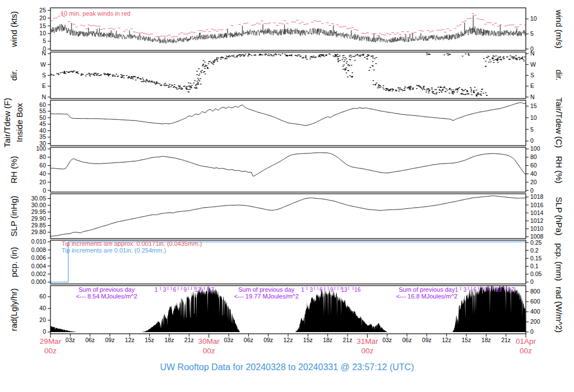 Image resolution: width=574 pixels, height=392 pixels. I want to click on svg-text: 0.010, so click(39, 241).